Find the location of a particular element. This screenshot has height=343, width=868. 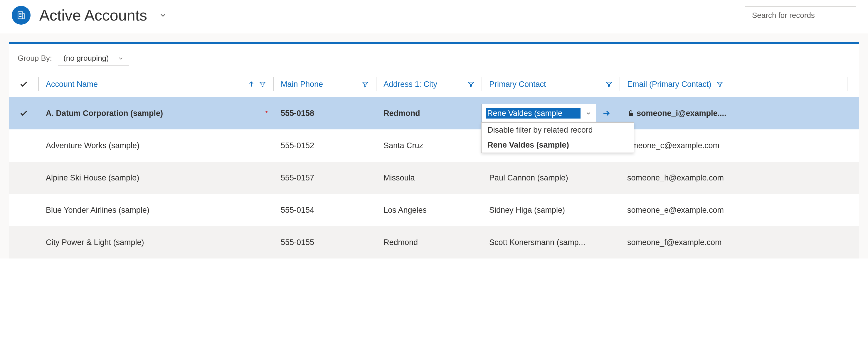

table-row: City Power & Light (sample) 555-0155 Red… is located at coordinates (434, 242).